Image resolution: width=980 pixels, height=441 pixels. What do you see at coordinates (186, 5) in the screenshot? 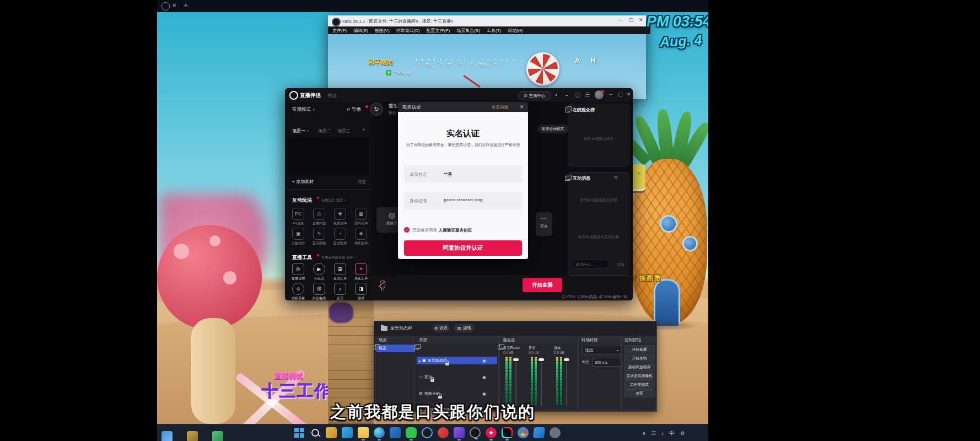
I see `new-tab-icon` at bounding box center [186, 5].